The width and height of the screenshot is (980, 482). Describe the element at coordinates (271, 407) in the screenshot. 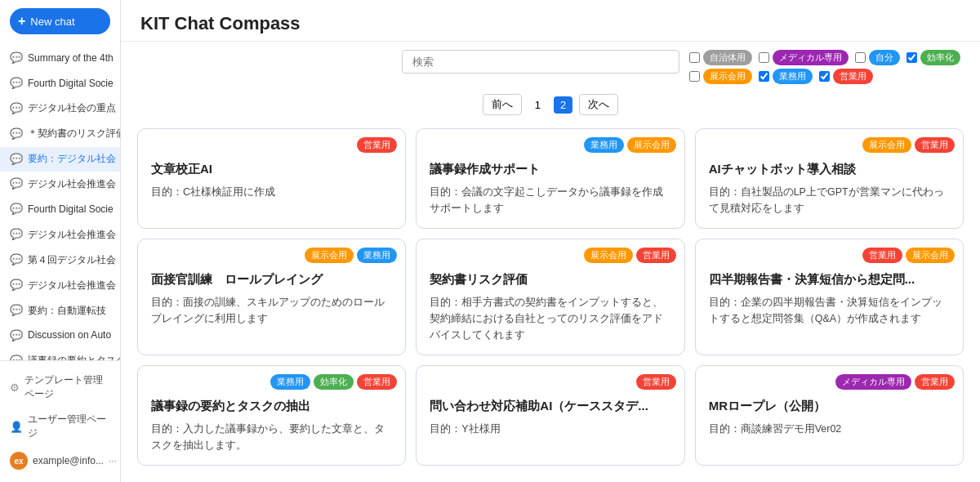

I see `card-title: 議事録の要約とタスクの抽出` at that location.